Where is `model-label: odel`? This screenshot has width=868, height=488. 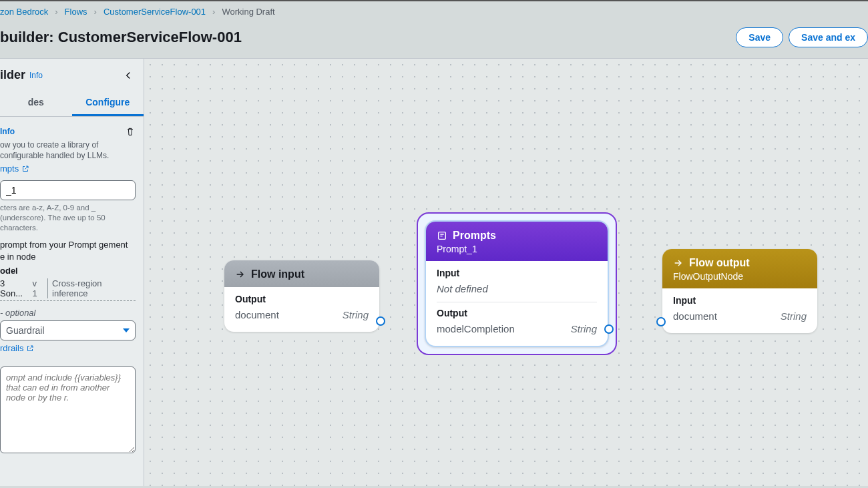
model-label: odel is located at coordinates (68, 271).